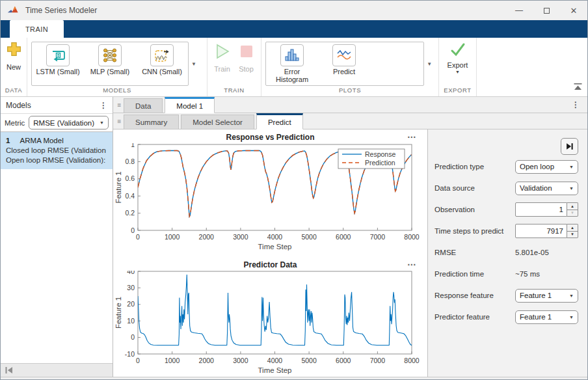 Image resolution: width=588 pixels, height=380 pixels. I want to click on prediction-time-row: Prediction time ~75 ms, so click(506, 274).